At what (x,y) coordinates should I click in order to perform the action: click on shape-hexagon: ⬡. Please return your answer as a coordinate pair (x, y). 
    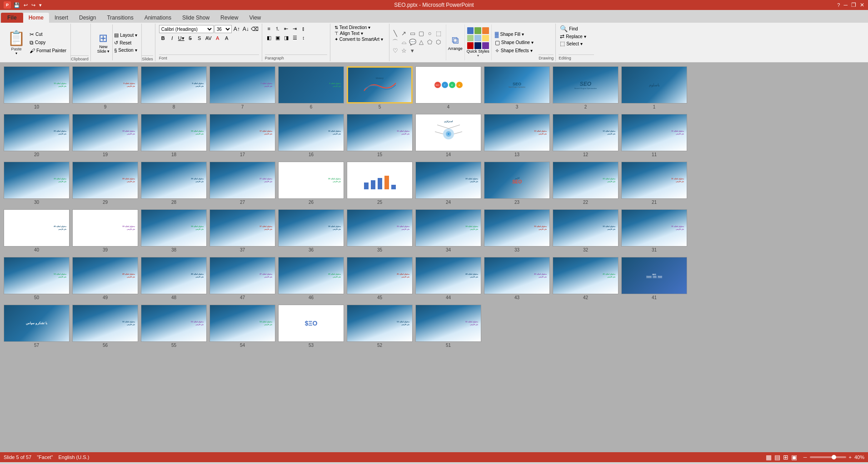
    Looking at the image, I should click on (439, 42).